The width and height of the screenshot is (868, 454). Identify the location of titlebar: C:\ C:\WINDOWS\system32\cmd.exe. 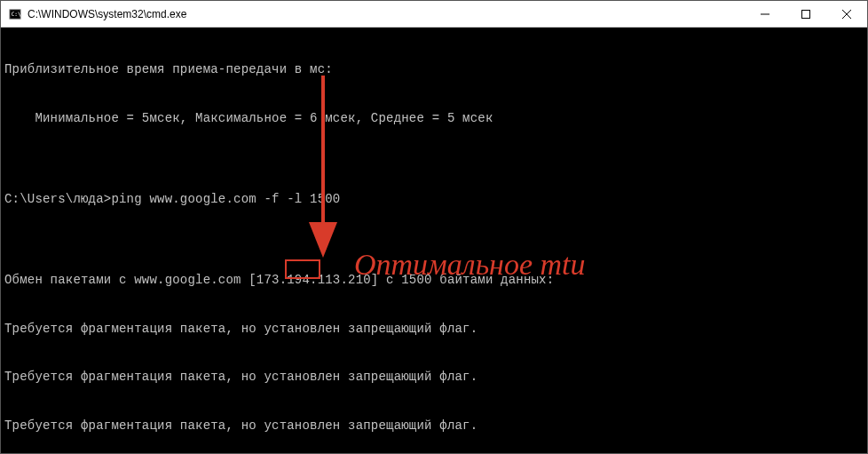
(434, 14).